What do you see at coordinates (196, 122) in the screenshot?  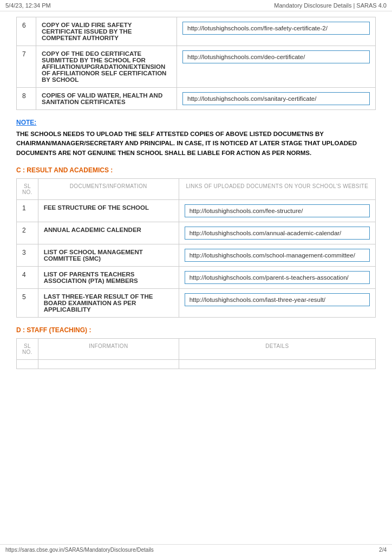 I see `note-label: NOTE:` at bounding box center [196, 122].